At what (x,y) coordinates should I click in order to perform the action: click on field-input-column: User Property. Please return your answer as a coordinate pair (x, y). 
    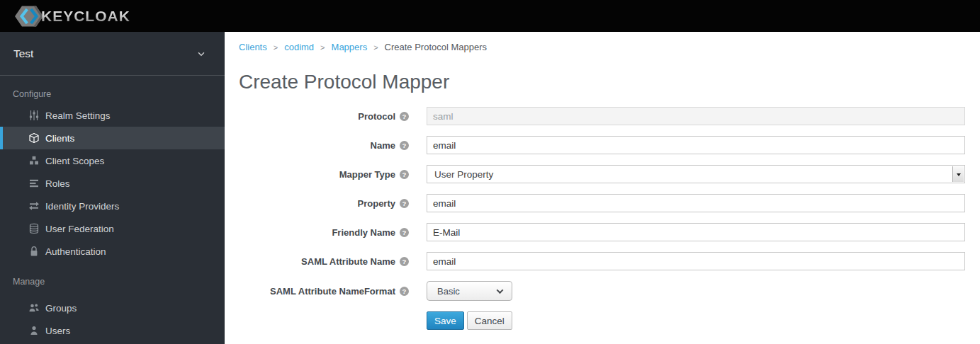
    Looking at the image, I should click on (696, 174).